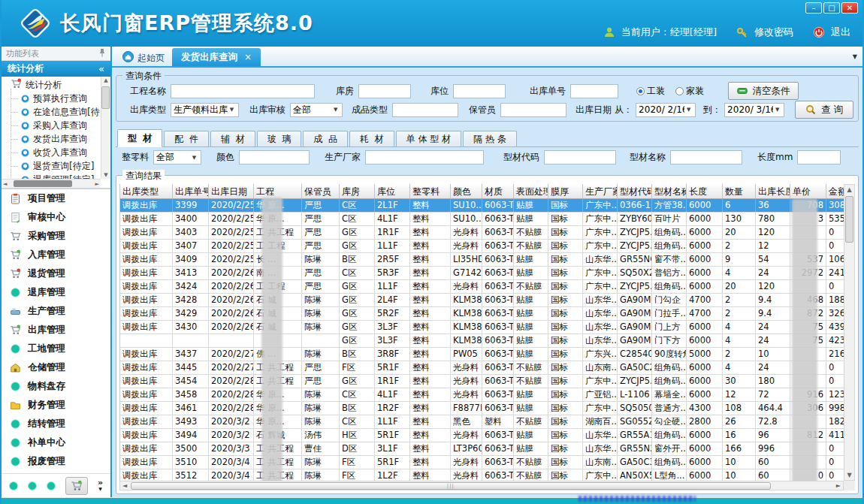  I want to click on column-header-13: 型材代码, so click(635, 191).